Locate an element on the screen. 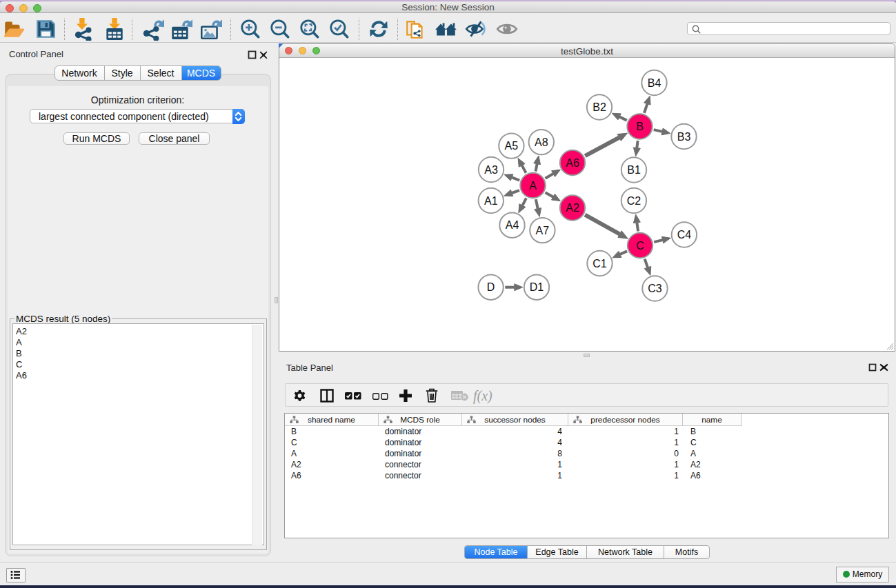 The width and height of the screenshot is (896, 588). svg-text: A8 is located at coordinates (541, 142).